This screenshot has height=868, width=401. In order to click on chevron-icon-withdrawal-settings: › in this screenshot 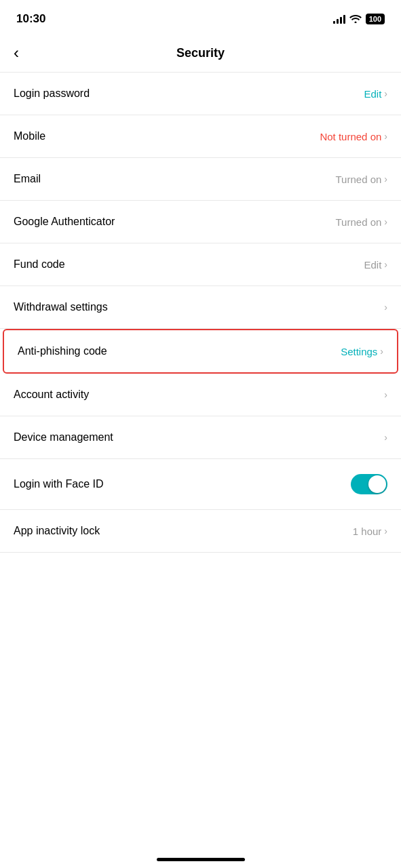, I will do `click(385, 307)`.